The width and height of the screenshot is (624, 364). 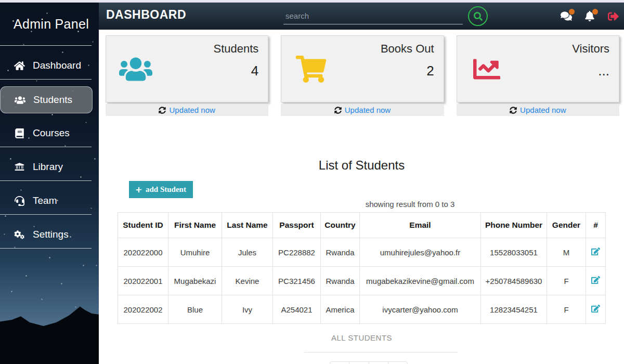 What do you see at coordinates (340, 310) in the screenshot?
I see `cell-country: America` at bounding box center [340, 310].